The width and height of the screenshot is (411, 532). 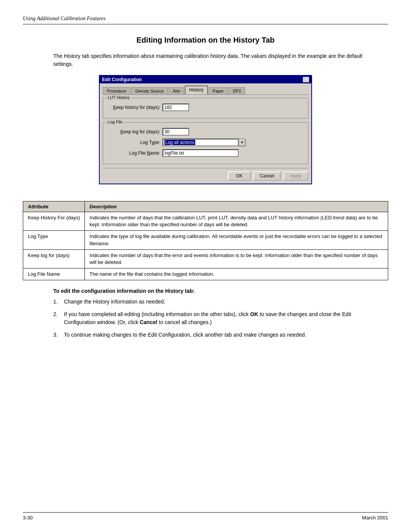 What do you see at coordinates (176, 107) in the screenshot?
I see `keep-history-input` at bounding box center [176, 107].